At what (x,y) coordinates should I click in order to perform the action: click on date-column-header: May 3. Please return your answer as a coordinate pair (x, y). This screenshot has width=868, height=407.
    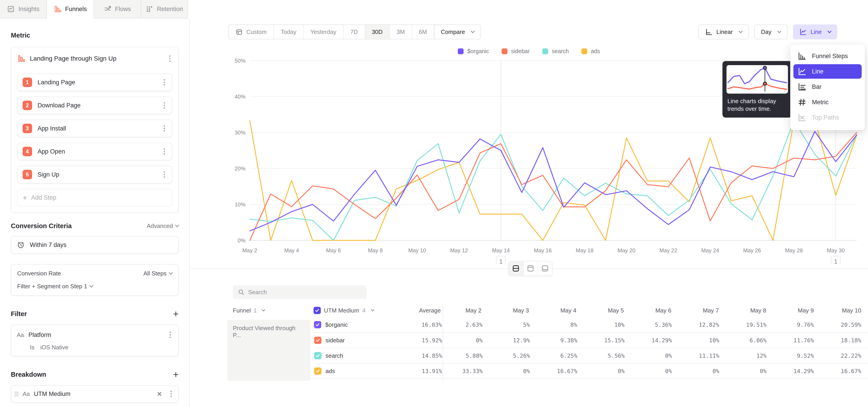
    Looking at the image, I should click on (512, 311).